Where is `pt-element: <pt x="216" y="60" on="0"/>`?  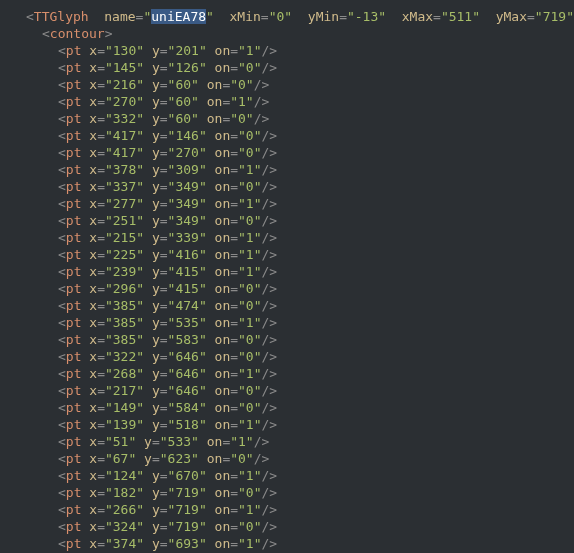
pt-element: <pt x="216" y="60" on="0"/> is located at coordinates (140, 84).